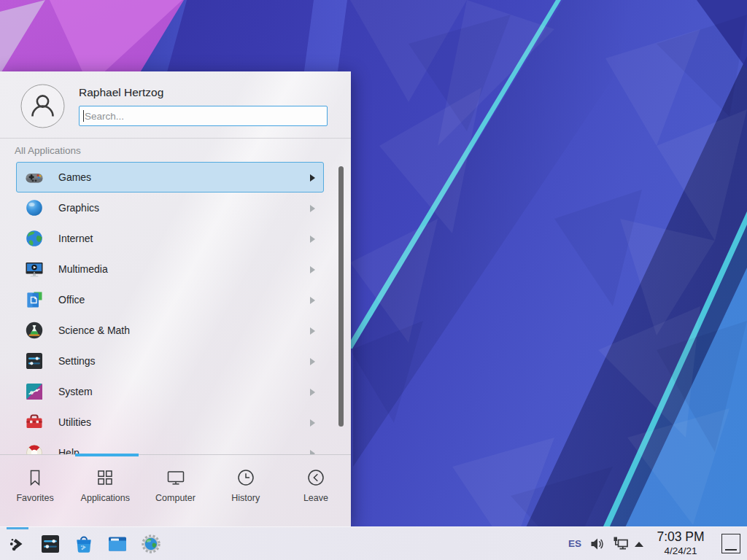  I want to click on menu-item-label: Internet, so click(76, 238).